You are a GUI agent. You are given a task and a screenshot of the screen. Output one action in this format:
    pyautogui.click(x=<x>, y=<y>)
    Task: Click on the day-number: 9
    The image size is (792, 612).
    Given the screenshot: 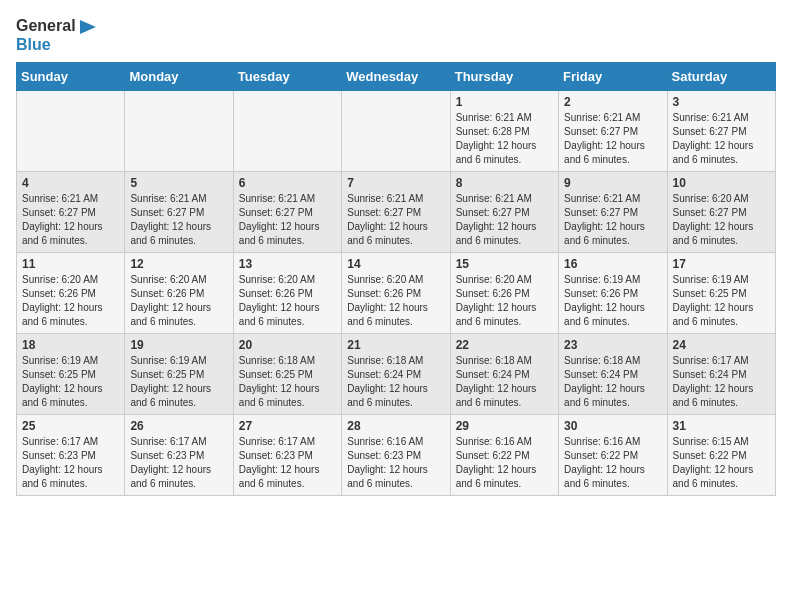 What is the action you would take?
    pyautogui.click(x=612, y=183)
    